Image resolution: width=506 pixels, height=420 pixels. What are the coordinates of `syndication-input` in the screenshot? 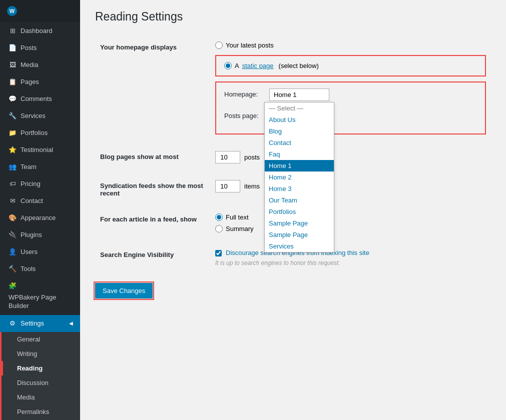 It's located at (228, 186).